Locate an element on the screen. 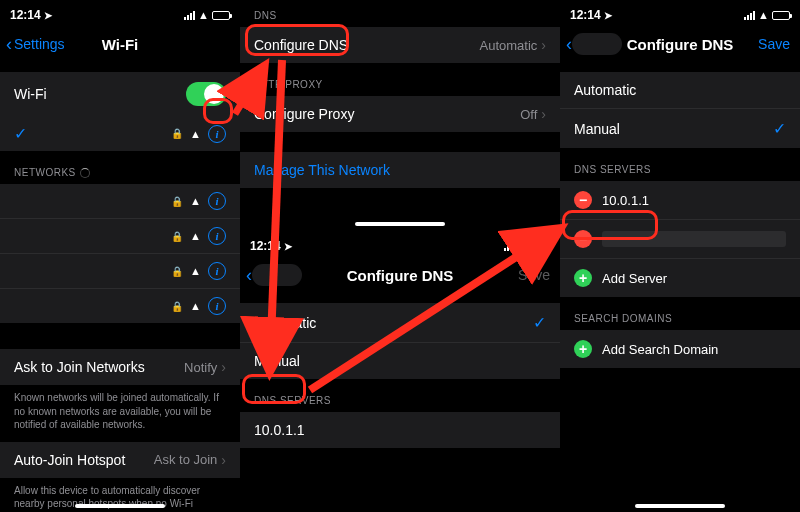  configure-proxy-row: Configure Proxy Off› is located at coordinates (400, 114).